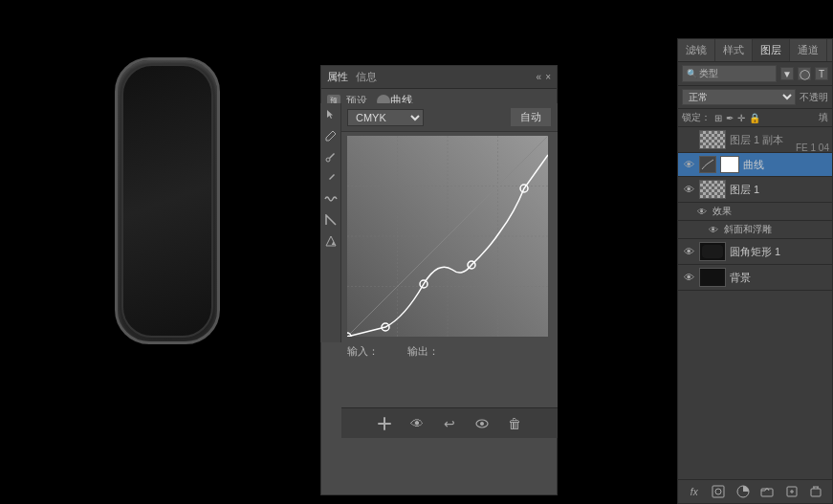 Image resolution: width=833 pixels, height=504 pixels. What do you see at coordinates (331, 115) in the screenshot?
I see `tool-pointer` at bounding box center [331, 115].